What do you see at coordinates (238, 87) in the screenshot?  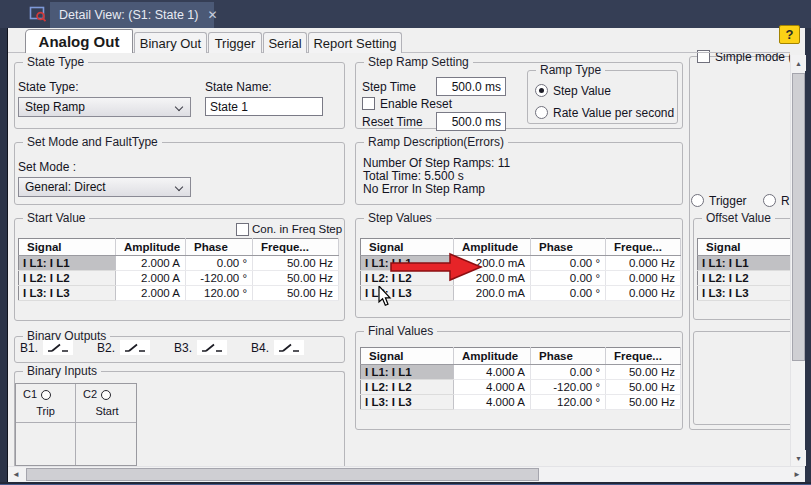 I see `state-name-label: State Name:` at bounding box center [238, 87].